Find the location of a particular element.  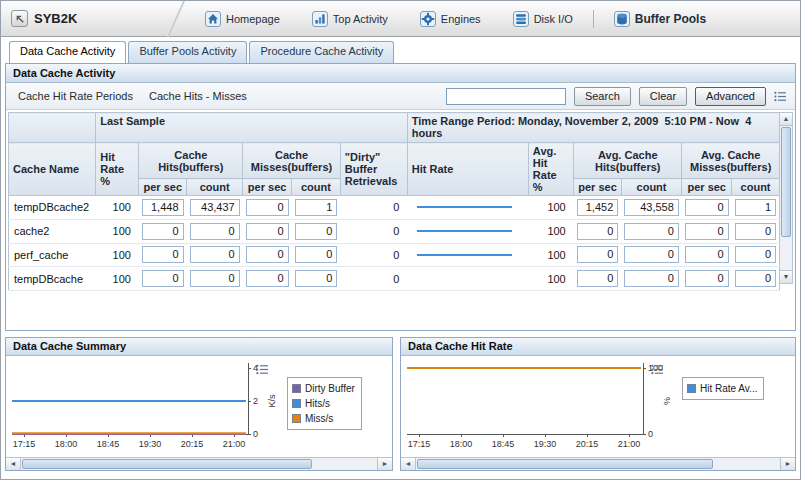

scroll-down-arrow: ▼ is located at coordinates (786, 276).